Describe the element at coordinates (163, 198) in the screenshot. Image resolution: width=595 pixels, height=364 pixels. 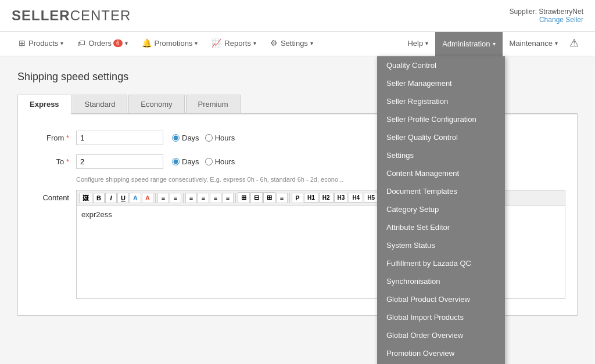
I see `toolbar-ul: ≡` at that location.